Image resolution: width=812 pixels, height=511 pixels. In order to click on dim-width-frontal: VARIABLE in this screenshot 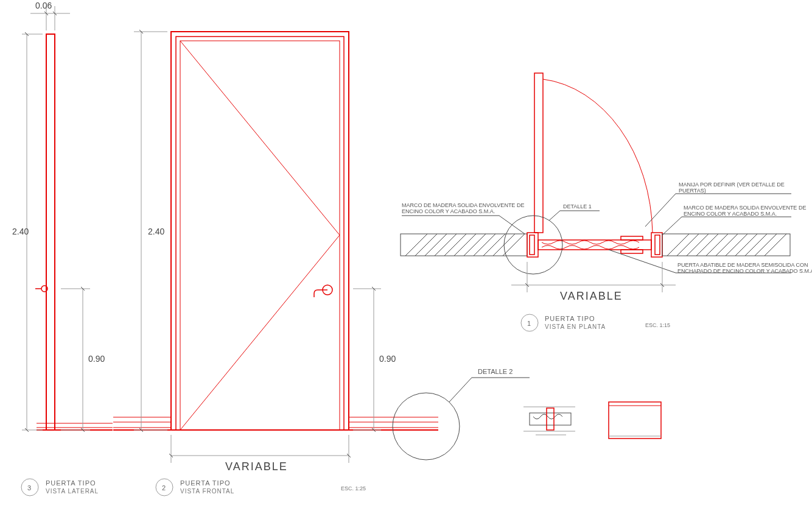, I will do `click(257, 467)`.